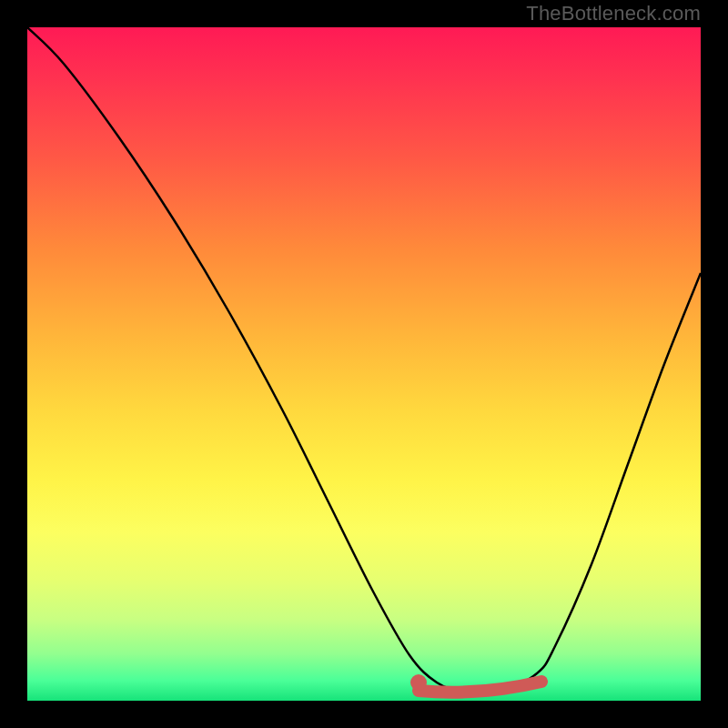 This screenshot has height=728, width=728. Describe the element at coordinates (613, 14) in the screenshot. I see `watermark-text: TheBottleneck.com` at that location.